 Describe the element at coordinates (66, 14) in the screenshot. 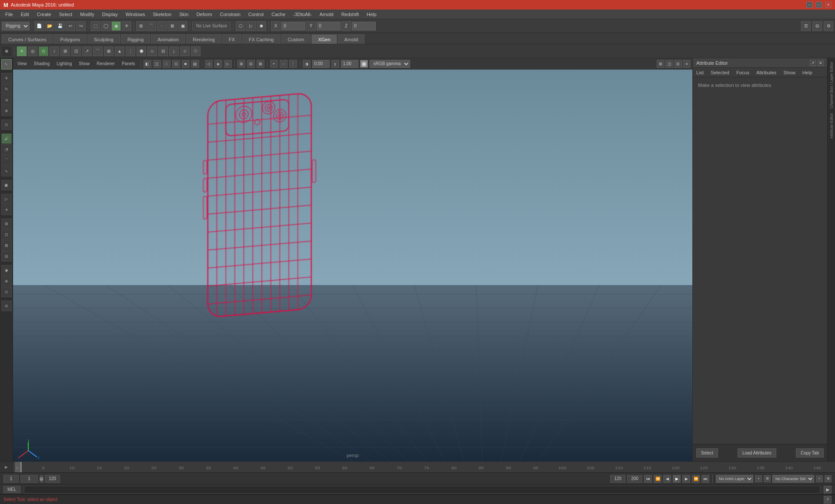

I see `menu-select: Select` at that location.